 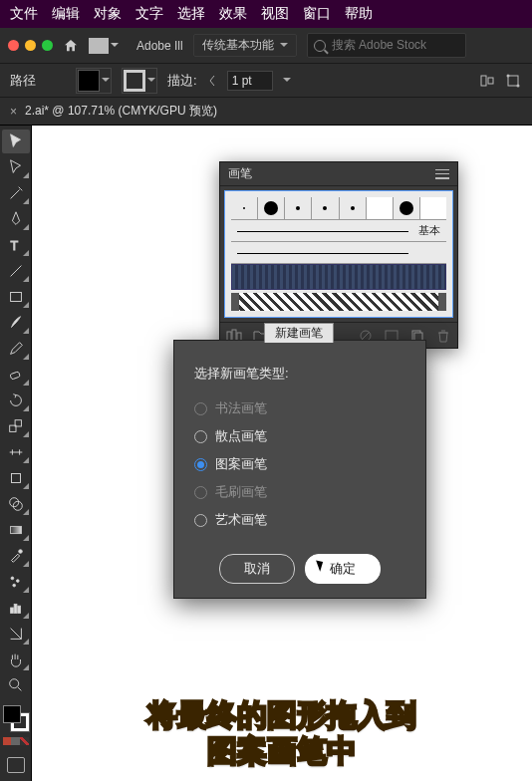 I want to click on stroke-weight-input, so click(x=250, y=81).